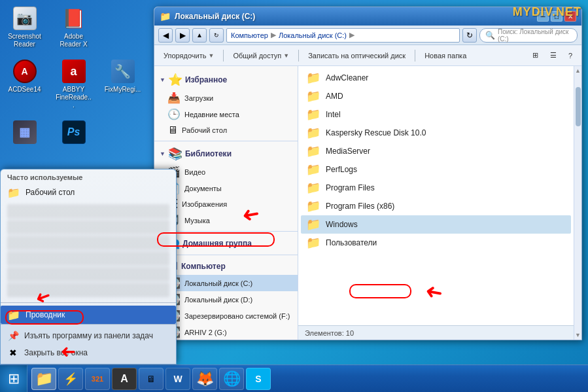 The image size is (588, 392). What do you see at coordinates (578, 203) in the screenshot?
I see `scrollbar: ▲ ▼` at bounding box center [578, 203].